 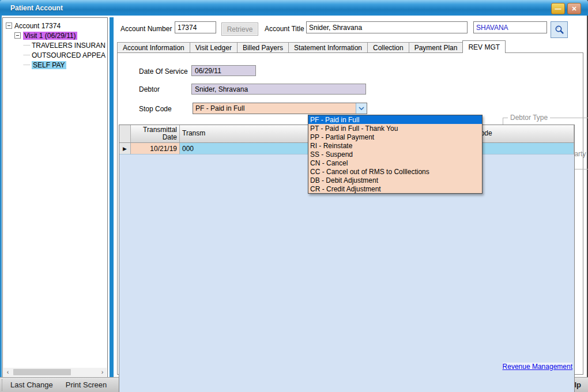 I want to click on tab-account-information: Account Information, so click(x=153, y=47).